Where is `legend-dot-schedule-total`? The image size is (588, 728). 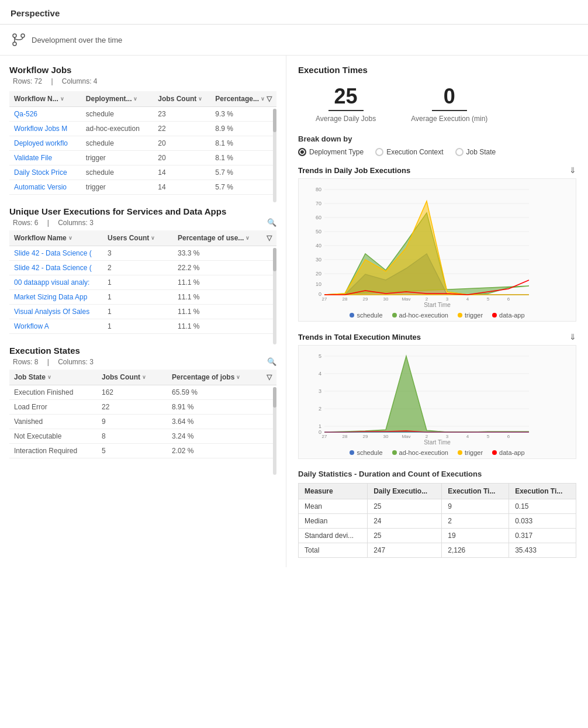 legend-dot-schedule-total is located at coordinates (352, 453).